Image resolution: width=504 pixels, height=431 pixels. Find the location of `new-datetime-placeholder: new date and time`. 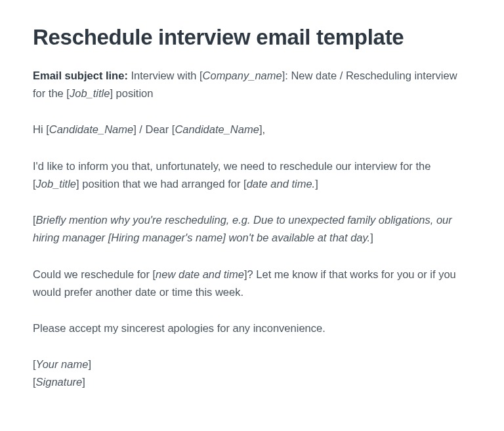

new-datetime-placeholder: new date and time is located at coordinates (200, 274).